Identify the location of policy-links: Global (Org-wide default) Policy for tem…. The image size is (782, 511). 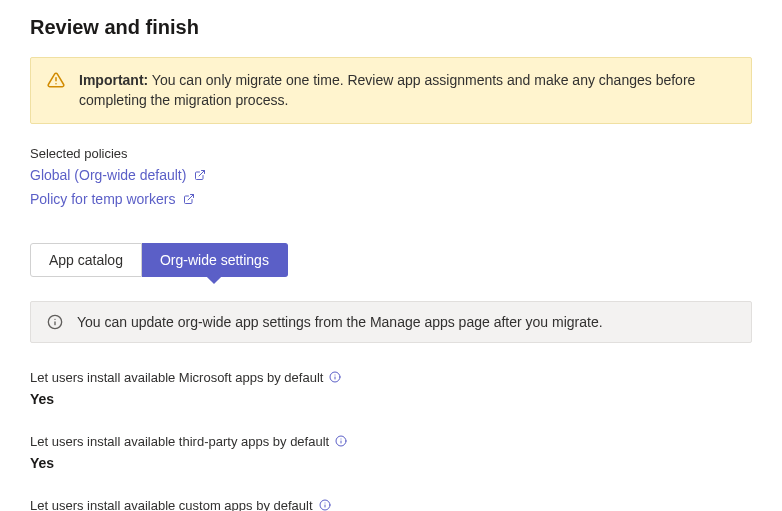
(391, 191).